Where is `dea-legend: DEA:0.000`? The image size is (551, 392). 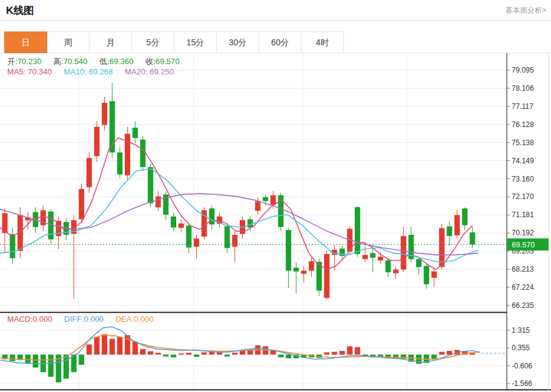 dea-legend: DEA:0.000 is located at coordinates (134, 319).